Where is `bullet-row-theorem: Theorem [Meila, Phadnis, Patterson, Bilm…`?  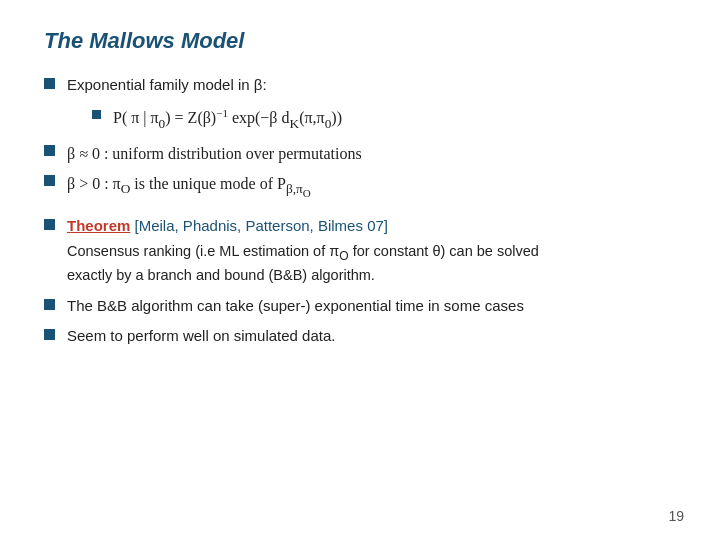
bullet-row-theorem: Theorem [Meila, Phadnis, Patterson, Bilm… is located at coordinates (360, 226).